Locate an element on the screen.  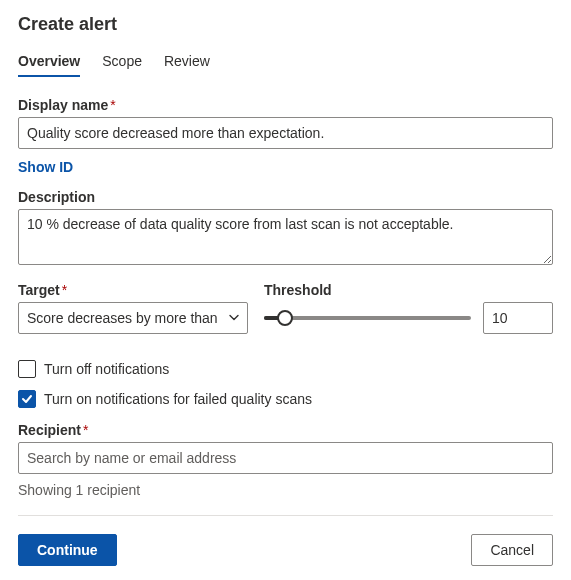
threshold-label: Threshold is located at coordinates (408, 290).